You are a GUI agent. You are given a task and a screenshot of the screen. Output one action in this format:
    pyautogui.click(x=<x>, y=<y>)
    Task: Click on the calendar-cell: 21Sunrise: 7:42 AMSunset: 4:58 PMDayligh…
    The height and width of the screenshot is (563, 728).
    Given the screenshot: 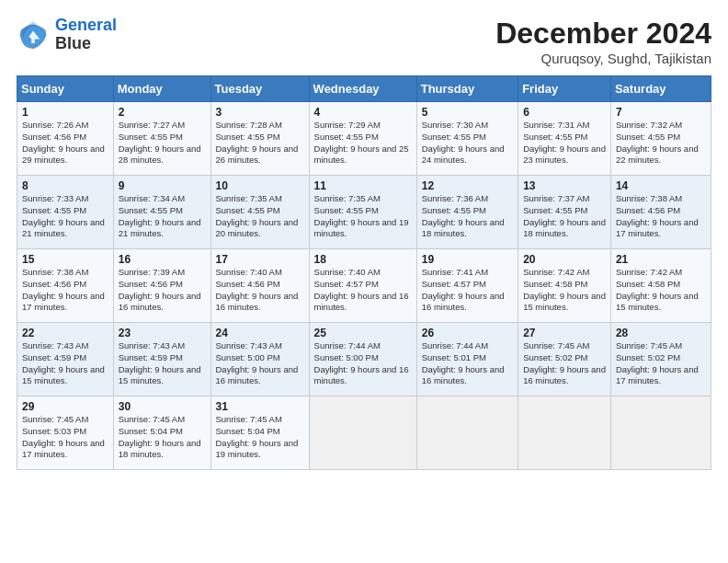 What is the action you would take?
    pyautogui.click(x=660, y=286)
    